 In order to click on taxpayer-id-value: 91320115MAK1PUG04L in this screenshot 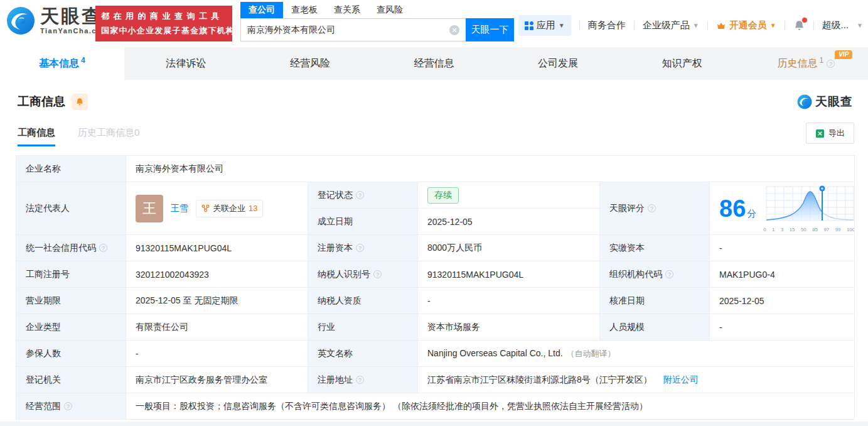, I will do `click(509, 275)`.